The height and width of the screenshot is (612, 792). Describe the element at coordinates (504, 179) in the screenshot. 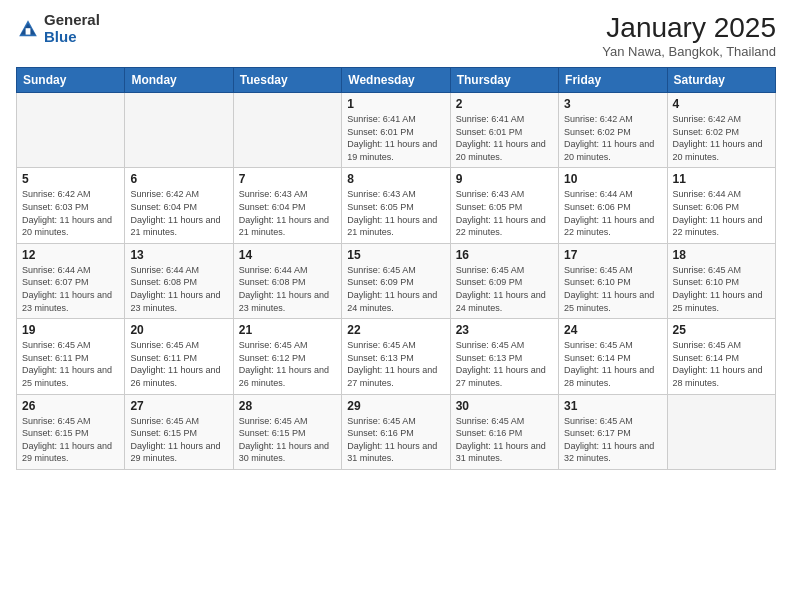

I see `day-number: 9` at that location.